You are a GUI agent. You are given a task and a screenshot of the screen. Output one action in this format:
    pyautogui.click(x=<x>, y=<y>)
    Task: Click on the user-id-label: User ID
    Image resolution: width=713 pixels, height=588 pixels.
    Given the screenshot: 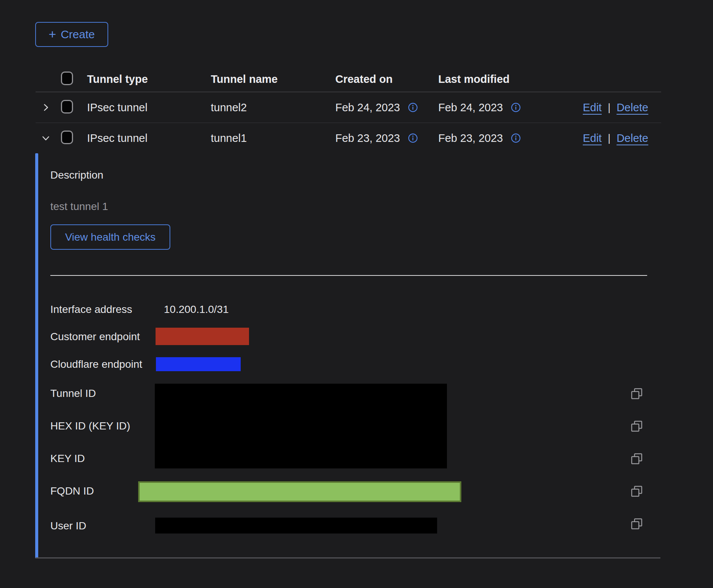 What is the action you would take?
    pyautogui.click(x=68, y=526)
    